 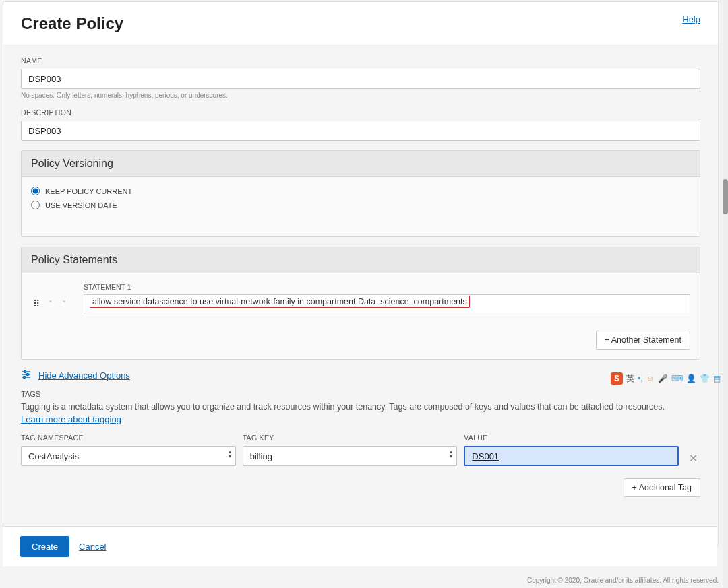 I want to click on drag-handle-icon: ⠿, so click(x=36, y=304).